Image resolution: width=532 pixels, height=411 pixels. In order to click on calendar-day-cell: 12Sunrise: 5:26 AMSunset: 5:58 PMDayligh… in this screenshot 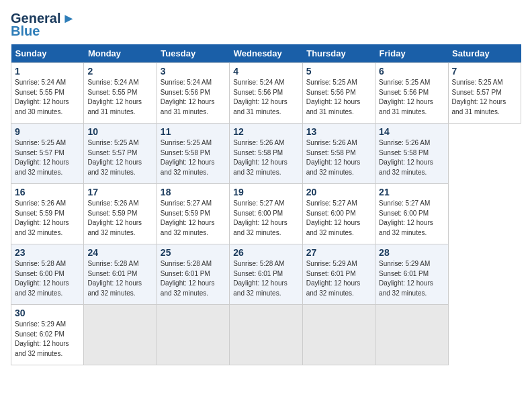, I will do `click(266, 154)`.